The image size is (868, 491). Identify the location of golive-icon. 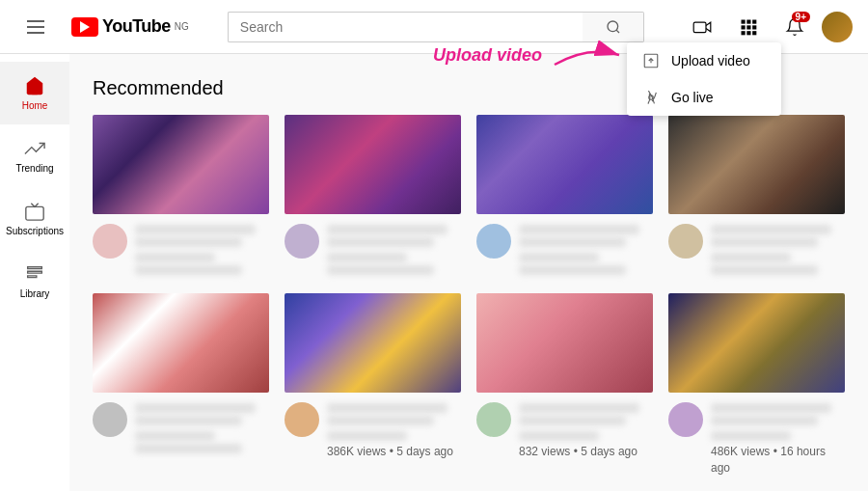
(651, 97).